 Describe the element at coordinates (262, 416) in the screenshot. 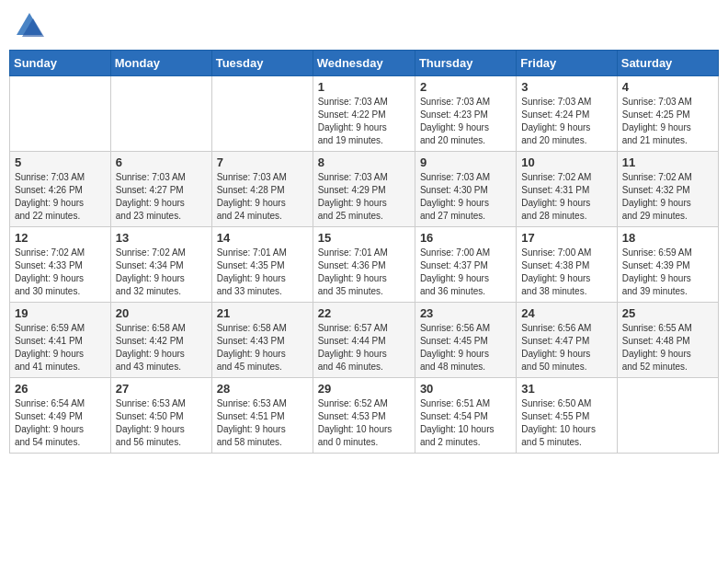

I see `calendar-day-28: 28Sunrise: 6:53 AM Sunset: 4:51 PM Dayli…` at that location.